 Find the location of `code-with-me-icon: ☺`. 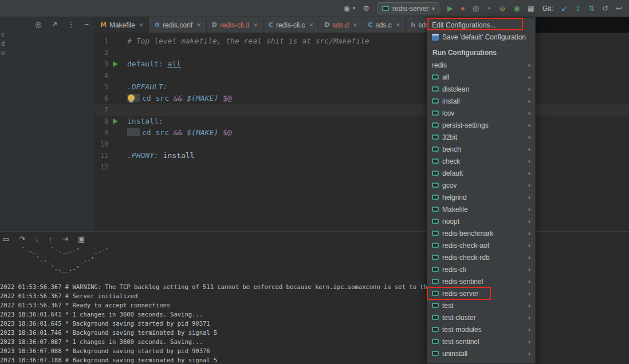

code-with-me-icon: ☺ is located at coordinates (502, 8).